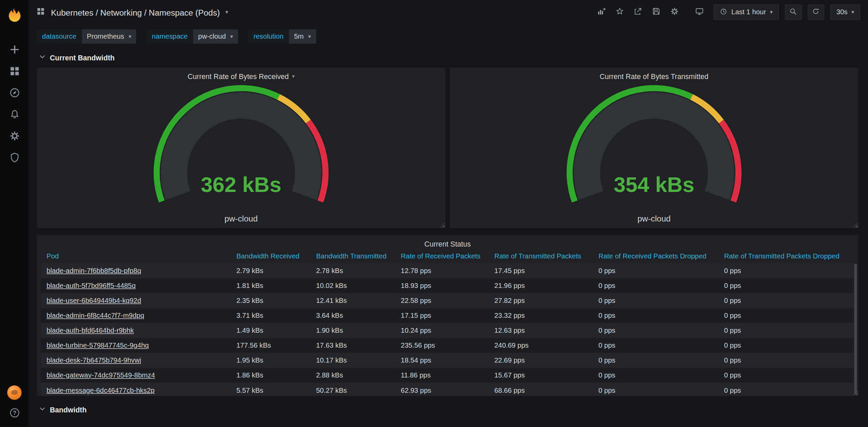 Image resolution: width=868 pixels, height=427 pixels. Describe the element at coordinates (14, 414) in the screenshot. I see `help-button: ?` at that location.